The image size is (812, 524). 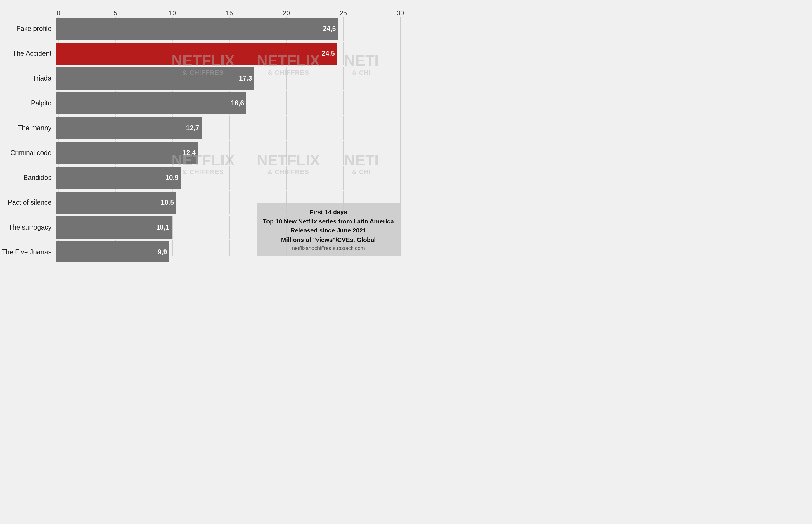 I want to click on bar-wrapper: 24,6, so click(x=228, y=29).